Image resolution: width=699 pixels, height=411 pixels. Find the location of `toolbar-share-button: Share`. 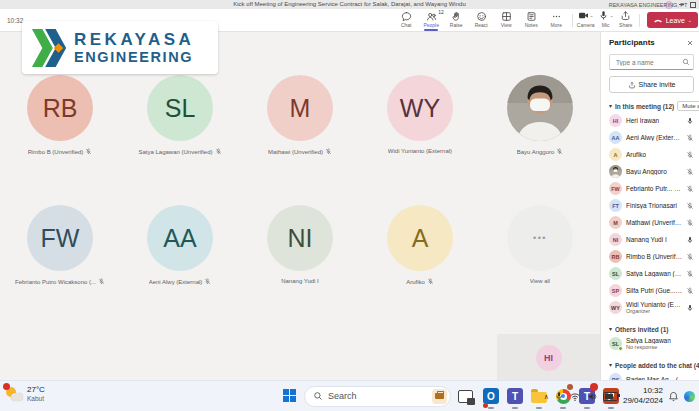

toolbar-share-button: Share is located at coordinates (626, 20).